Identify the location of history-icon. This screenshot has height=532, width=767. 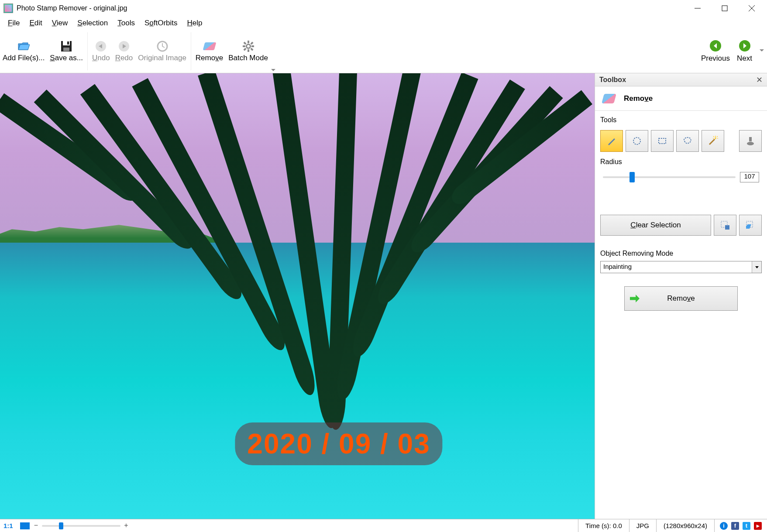
(162, 46).